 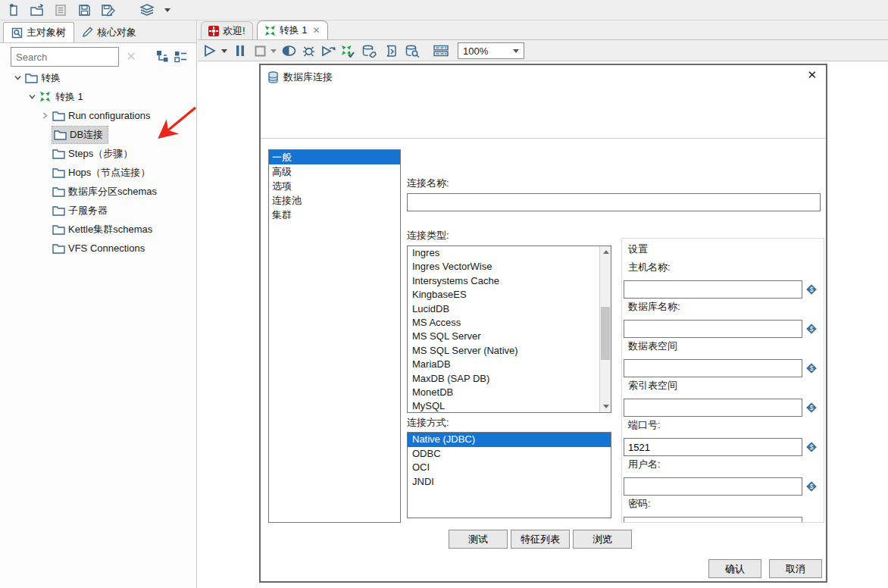 What do you see at coordinates (335, 186) in the screenshot?
I see `nav-item-options: 选项` at bounding box center [335, 186].